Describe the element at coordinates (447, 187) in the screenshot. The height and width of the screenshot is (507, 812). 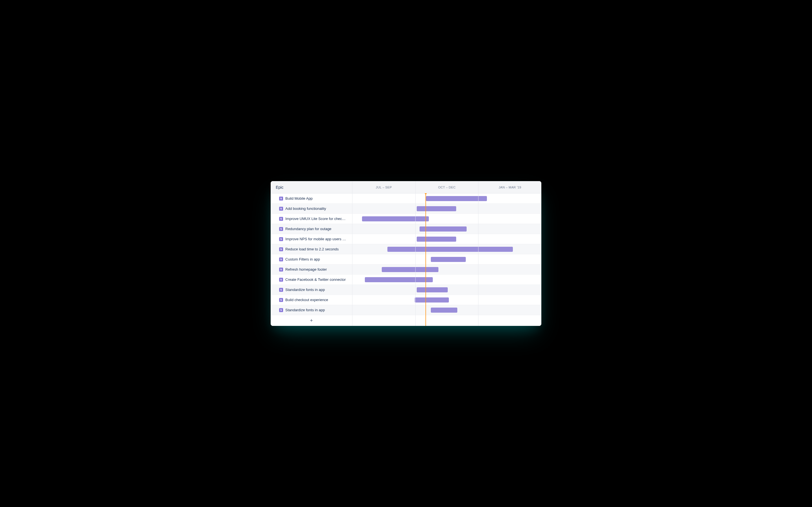
I see `timeline-col-q4: OCT – DEC` at that location.